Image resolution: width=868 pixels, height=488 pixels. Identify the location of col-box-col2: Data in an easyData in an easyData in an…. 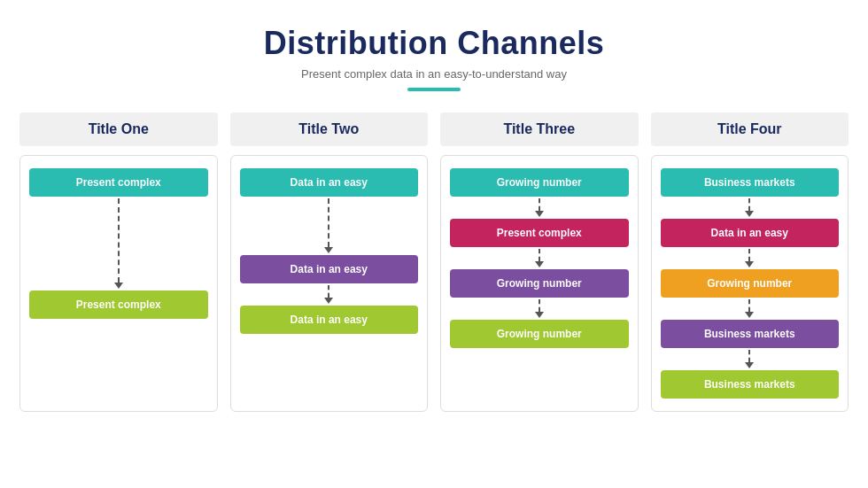
(329, 283).